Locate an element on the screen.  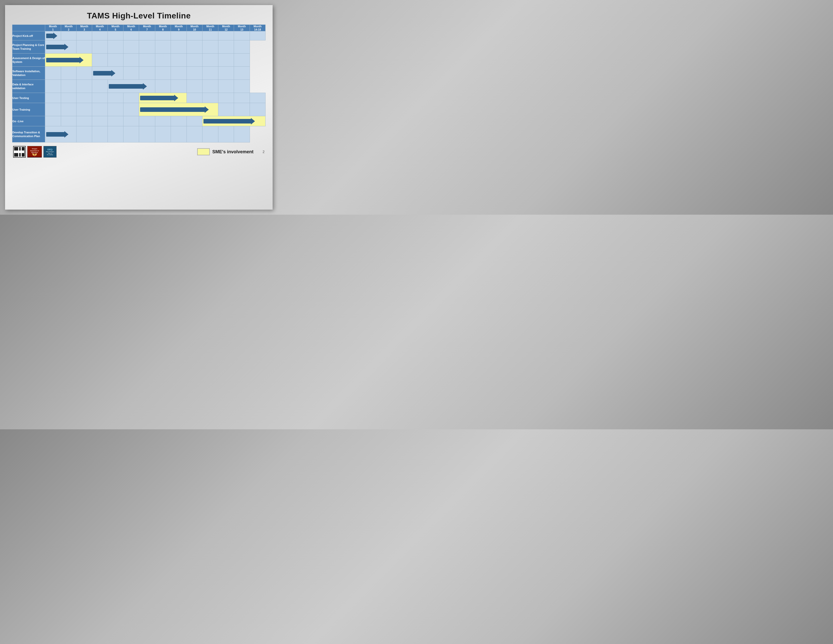
gantt-table: Month1 Month2 Month3 Month4 Month5 Month… is located at coordinates (139, 83).